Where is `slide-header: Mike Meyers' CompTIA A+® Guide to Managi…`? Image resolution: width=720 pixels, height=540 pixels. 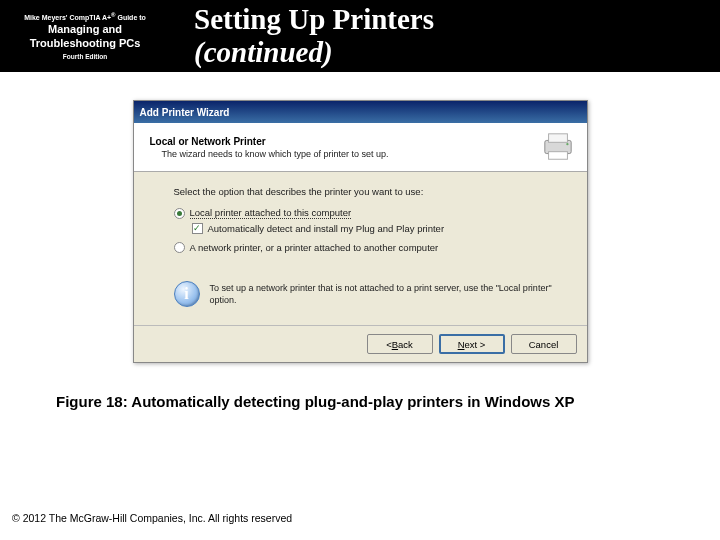
slide-header: Mike Meyers' CompTIA A+® Guide to Managi… is located at coordinates (360, 36).